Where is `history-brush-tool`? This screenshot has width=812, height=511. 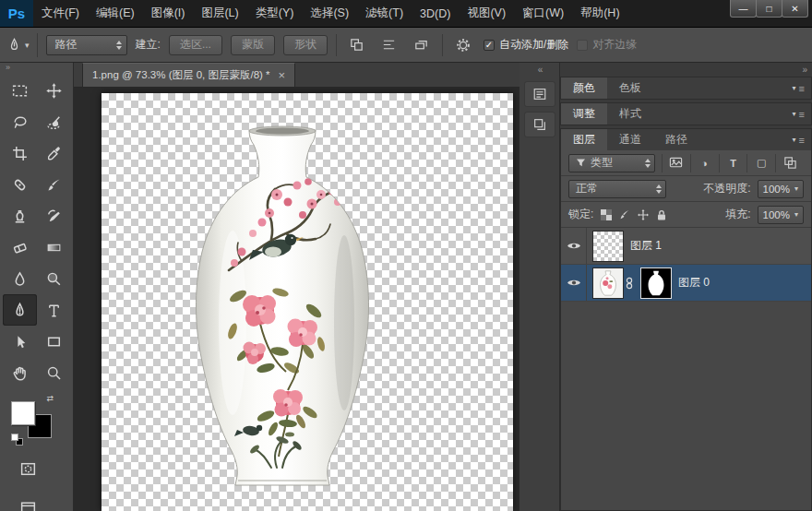
history-brush-tool is located at coordinates (54, 216).